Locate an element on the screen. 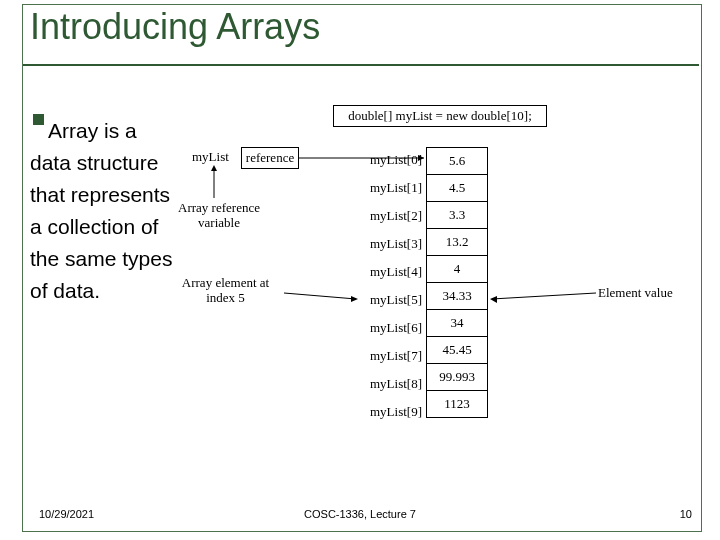 The height and width of the screenshot is (540, 720). array-cell-9: 1123 is located at coordinates (458, 404).